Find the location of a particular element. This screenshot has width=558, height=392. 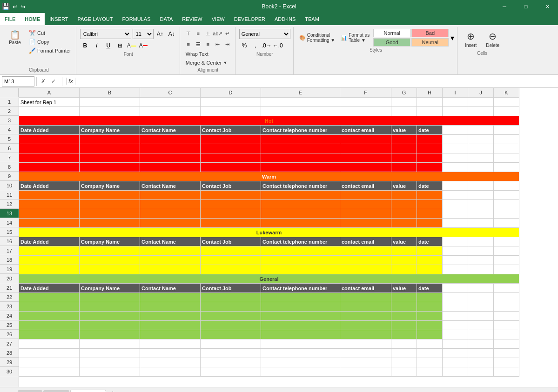

cell-23-F is located at coordinates (366, 307).